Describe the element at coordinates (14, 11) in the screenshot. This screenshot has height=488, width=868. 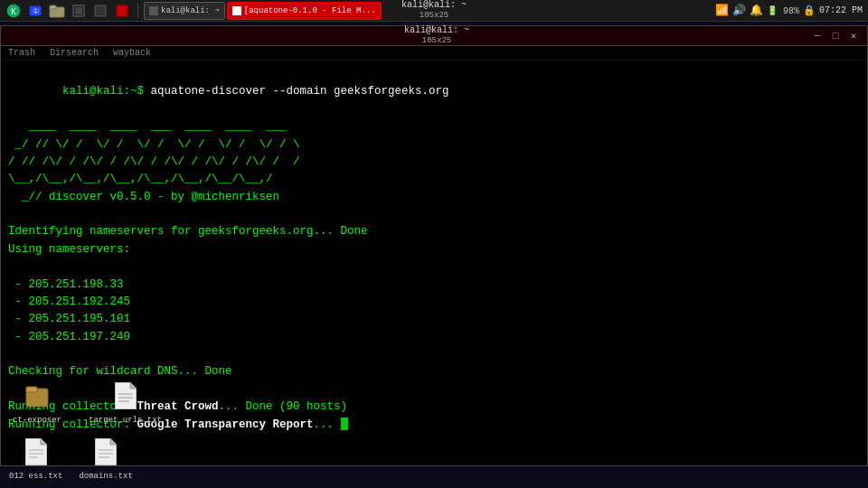
I see `app-icon-kali: K` at that location.